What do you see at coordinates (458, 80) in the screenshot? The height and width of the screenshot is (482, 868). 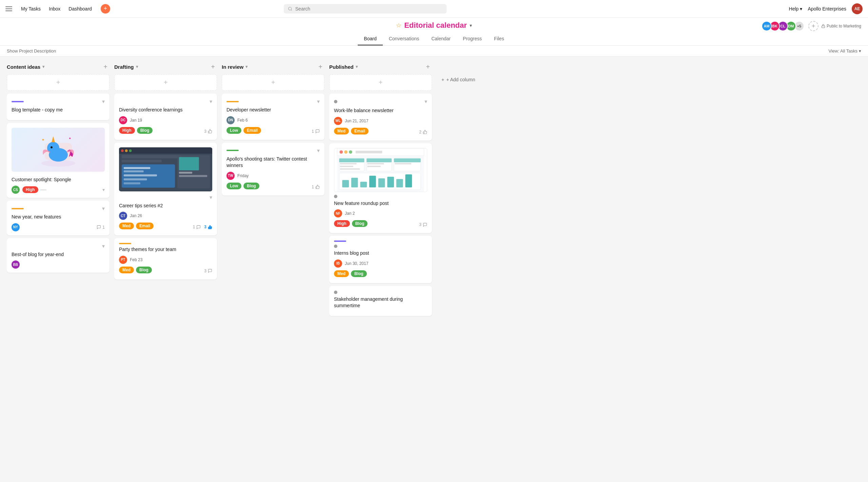 I see `add-column-button: + + Add column` at bounding box center [458, 80].